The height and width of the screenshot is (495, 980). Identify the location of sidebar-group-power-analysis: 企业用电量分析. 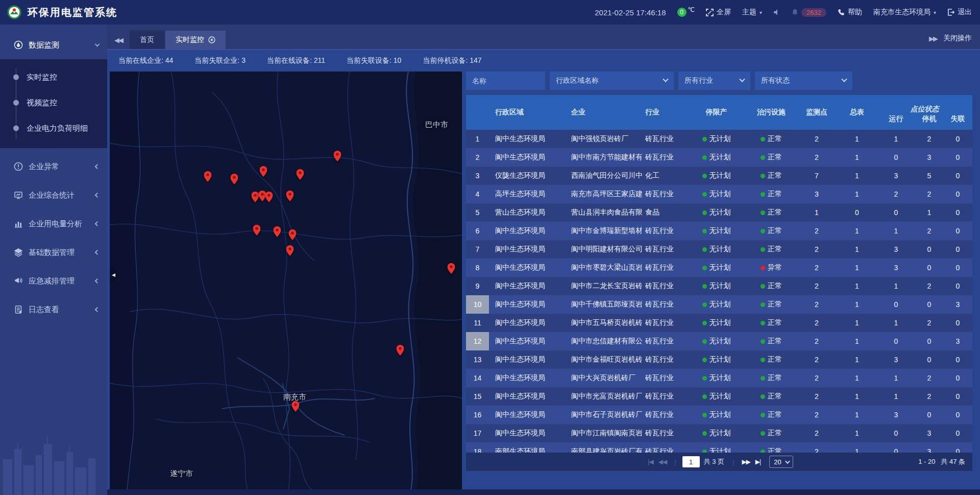
(54, 224).